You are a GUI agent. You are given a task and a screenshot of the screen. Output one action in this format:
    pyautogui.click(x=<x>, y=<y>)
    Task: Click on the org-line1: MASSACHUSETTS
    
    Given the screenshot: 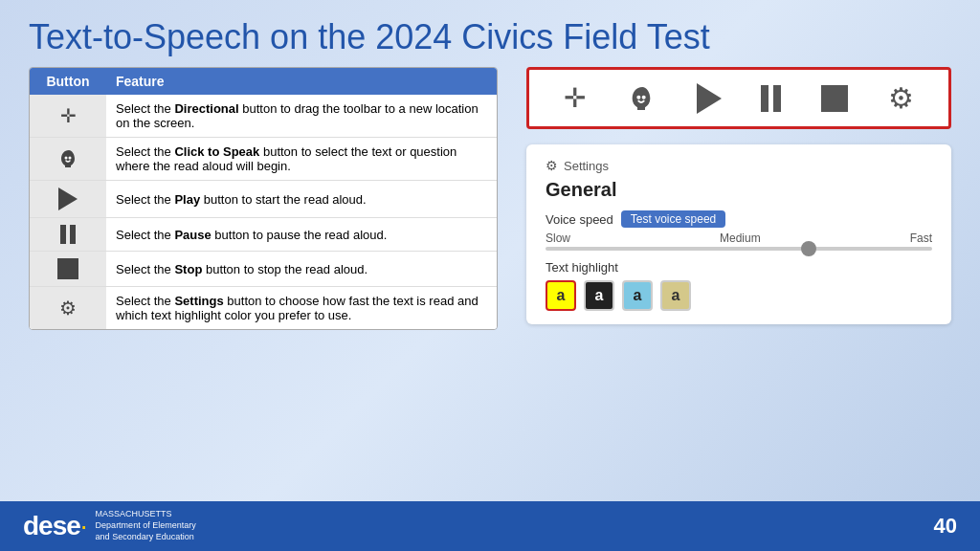 What is the action you would take?
    pyautogui.click(x=145, y=515)
    